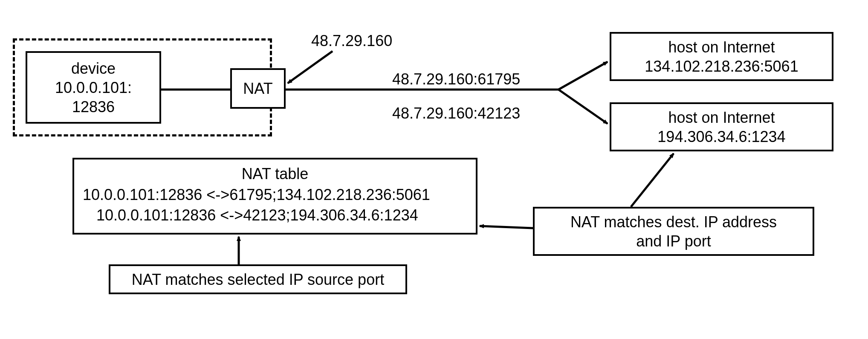 This screenshot has width=868, height=339. I want to click on device-port: 12836, so click(93, 107).